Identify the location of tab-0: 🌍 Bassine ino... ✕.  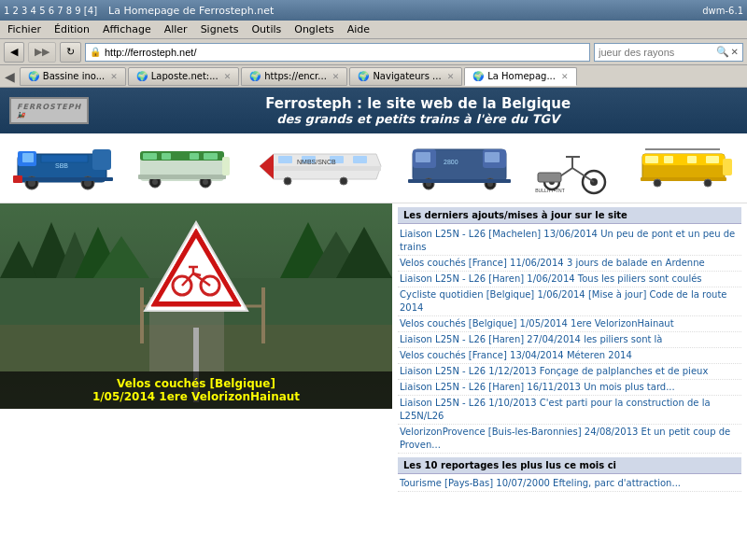
(73, 77).